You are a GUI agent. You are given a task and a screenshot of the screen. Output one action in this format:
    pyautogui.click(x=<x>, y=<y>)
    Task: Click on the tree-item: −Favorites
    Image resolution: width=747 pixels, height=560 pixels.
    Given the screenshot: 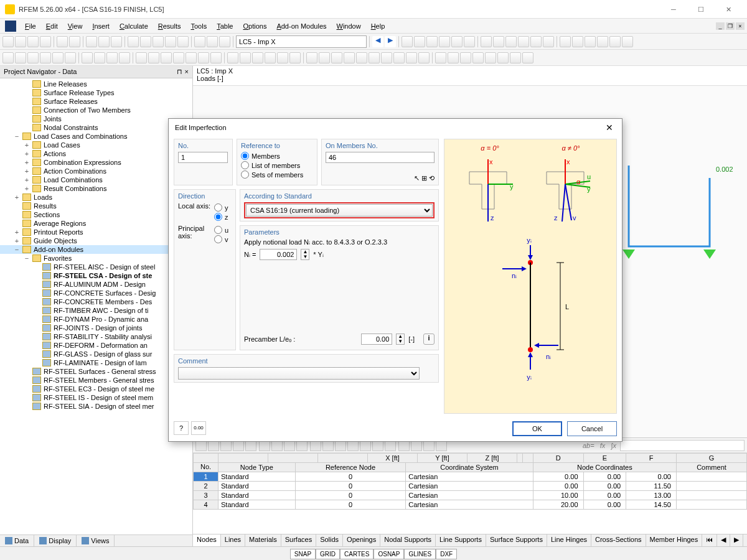 What is the action you would take?
    pyautogui.click(x=96, y=258)
    